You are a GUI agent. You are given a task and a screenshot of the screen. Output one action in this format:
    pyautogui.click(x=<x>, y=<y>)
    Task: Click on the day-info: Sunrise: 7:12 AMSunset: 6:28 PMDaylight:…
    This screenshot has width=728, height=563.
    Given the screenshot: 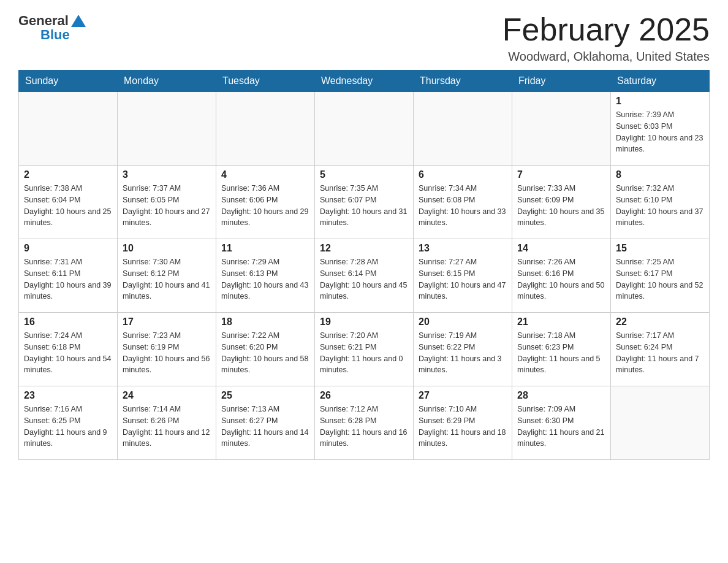 What is the action you would take?
    pyautogui.click(x=364, y=427)
    